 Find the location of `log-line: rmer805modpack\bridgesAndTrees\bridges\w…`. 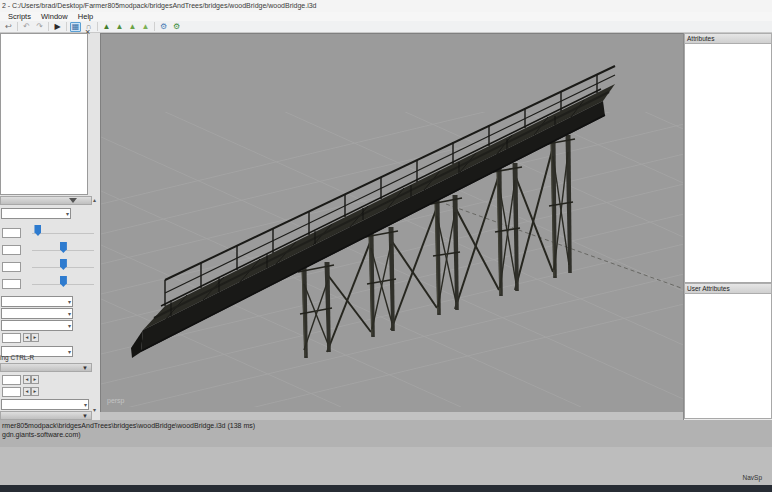

log-line: rmer805modpack\bridgesAndTrees\bridges\w… is located at coordinates (387, 426).